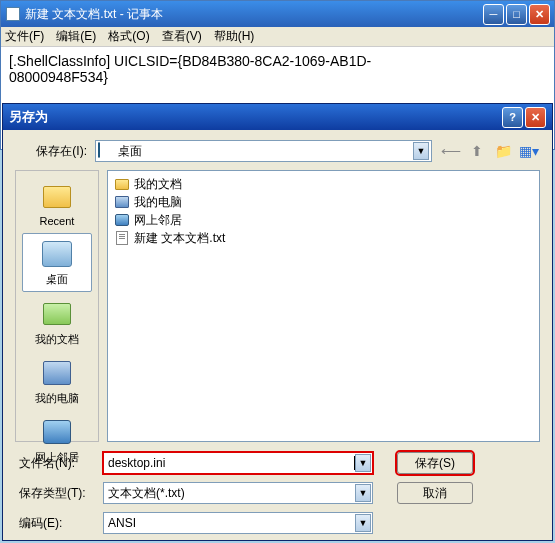 This screenshot has height=543, width=555. Describe the element at coordinates (57, 197) in the screenshot. I see `recent-icon` at that location.